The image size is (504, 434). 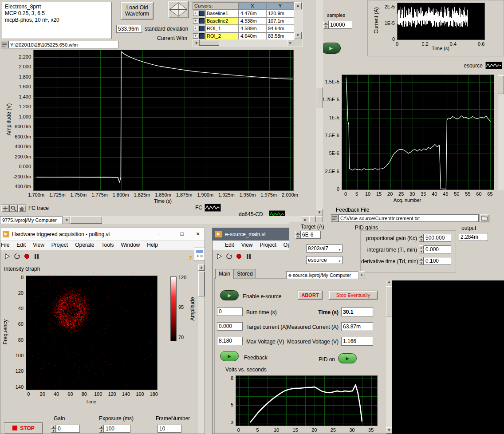 I want to click on crosshair-tool-button, so click(x=5, y=209).